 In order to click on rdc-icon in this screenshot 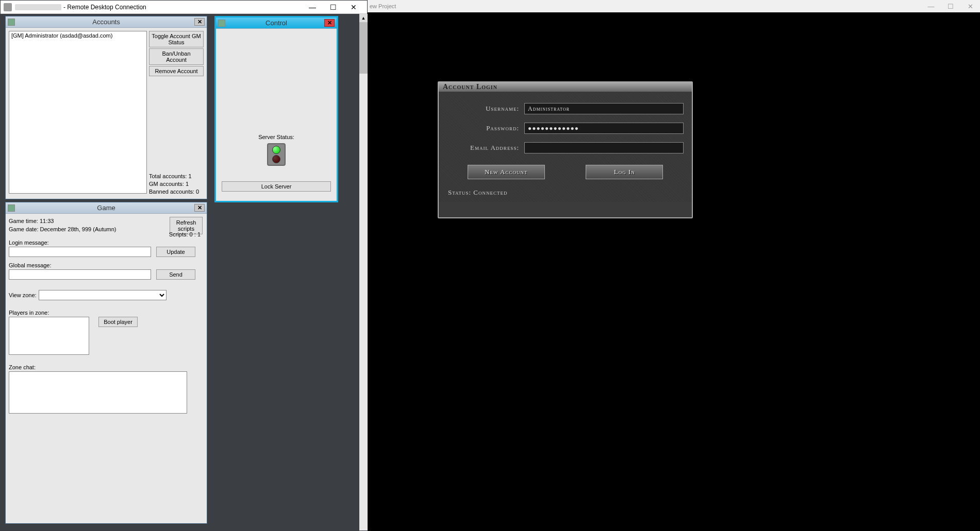, I will do `click(8, 7)`.